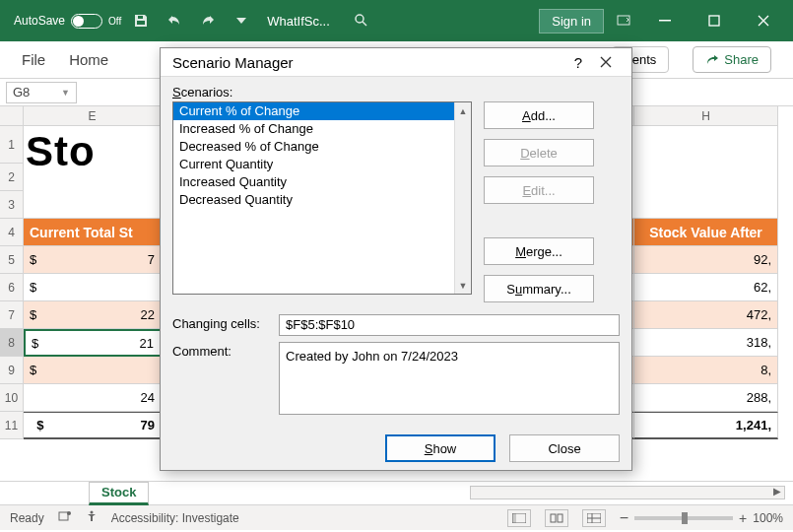 The width and height of the screenshot is (793, 532). Describe the element at coordinates (322, 147) in the screenshot. I see `list-item: Decreased % of Change` at that location.